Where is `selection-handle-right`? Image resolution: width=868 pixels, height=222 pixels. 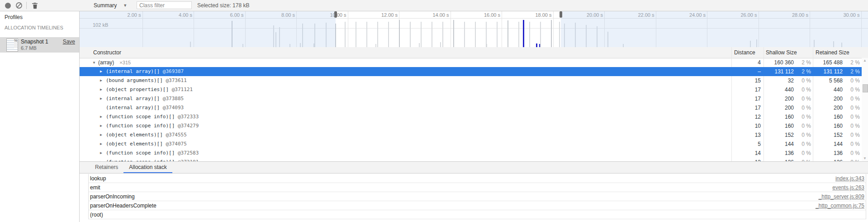 selection-handle-right is located at coordinates (561, 14).